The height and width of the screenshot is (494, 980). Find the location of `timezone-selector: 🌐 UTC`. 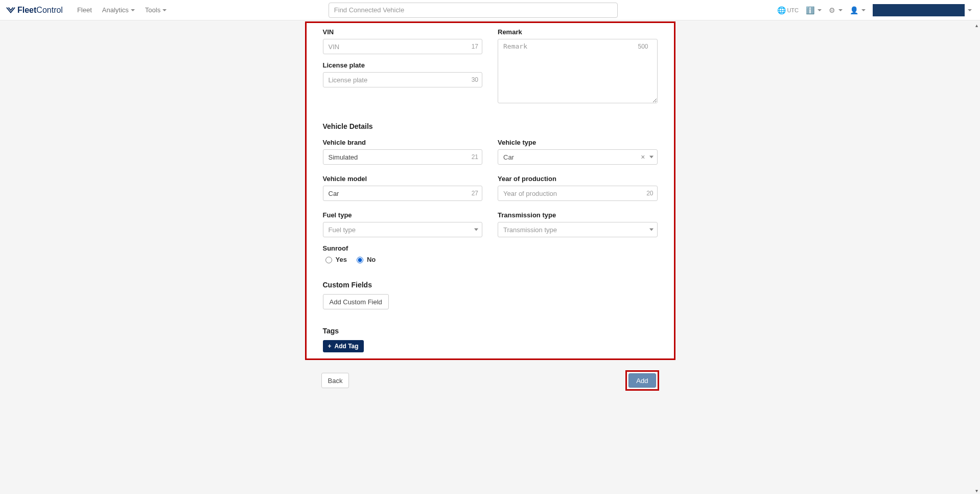

timezone-selector: 🌐 UTC is located at coordinates (788, 10).